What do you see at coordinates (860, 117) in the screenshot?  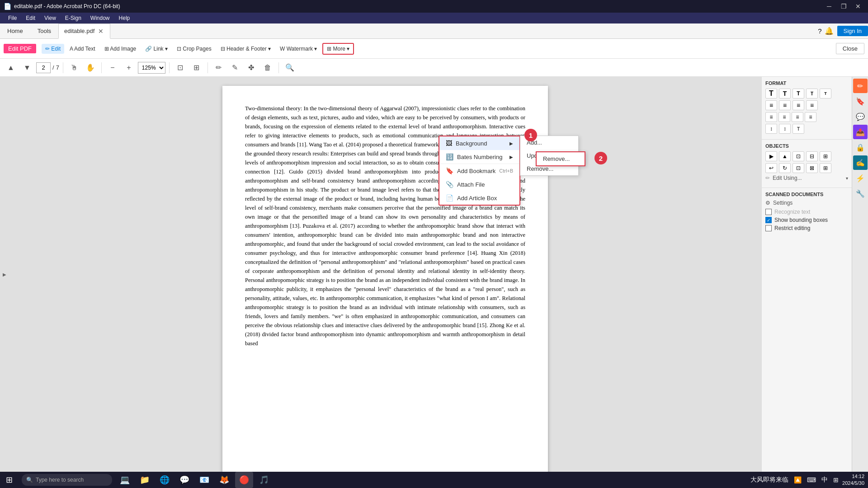 I see `strip-comment-btn: 💬` at bounding box center [860, 117].